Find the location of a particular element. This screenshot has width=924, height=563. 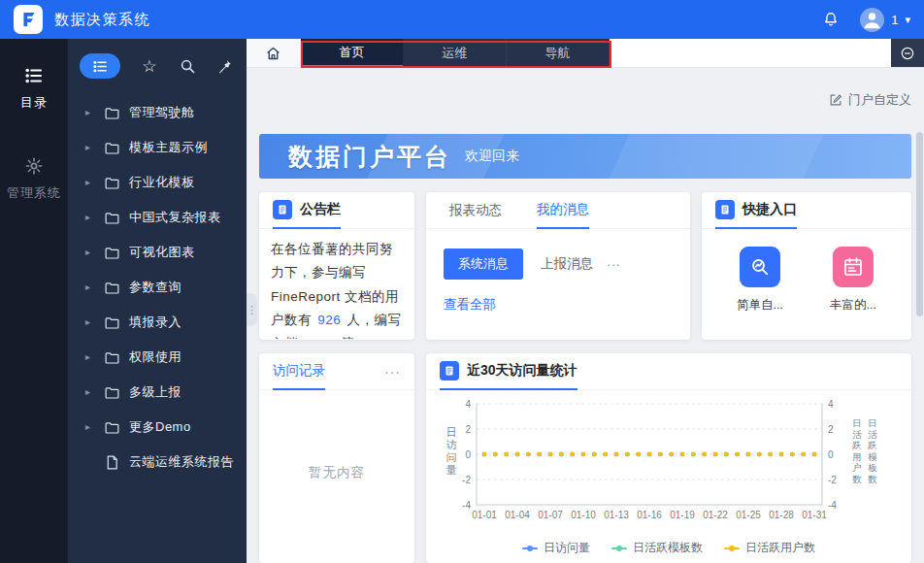

tree-item-more-demo: ▸ 更多Demo is located at coordinates (157, 427).